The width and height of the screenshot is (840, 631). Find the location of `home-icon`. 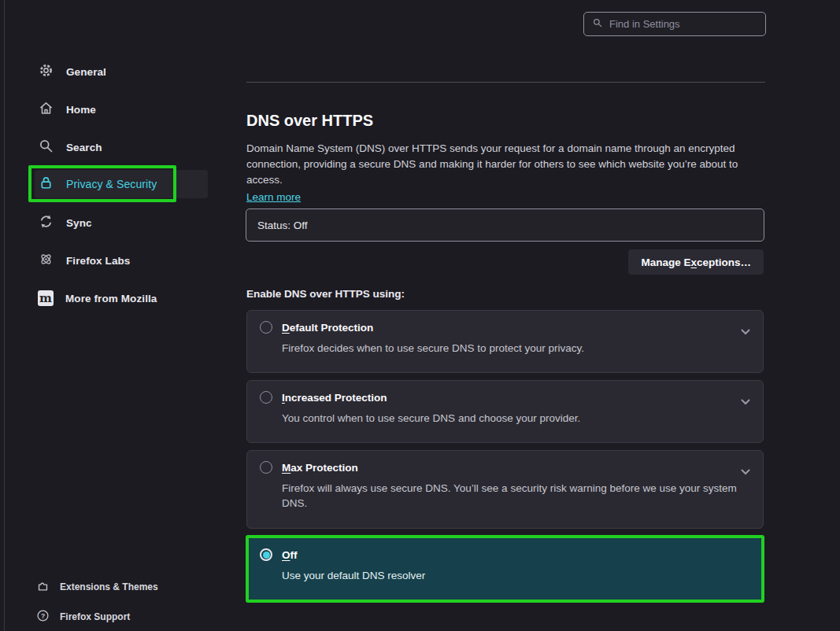

home-icon is located at coordinates (46, 110).